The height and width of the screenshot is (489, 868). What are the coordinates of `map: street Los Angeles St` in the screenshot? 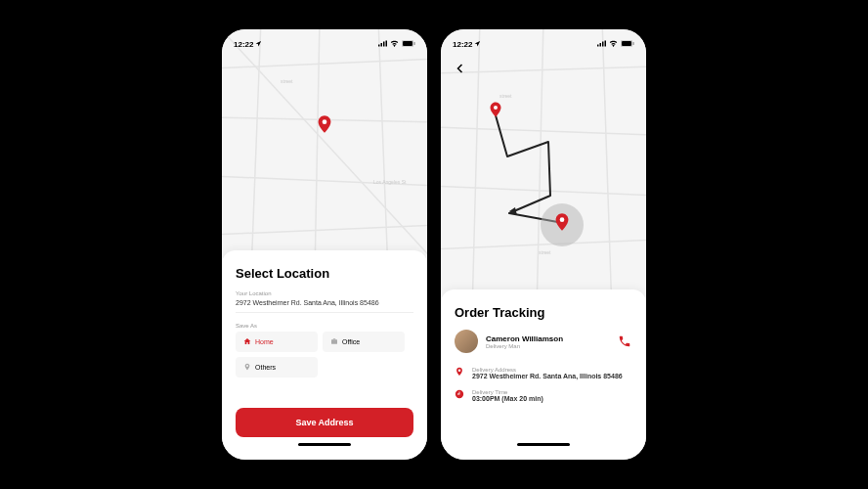 It's located at (325, 147).